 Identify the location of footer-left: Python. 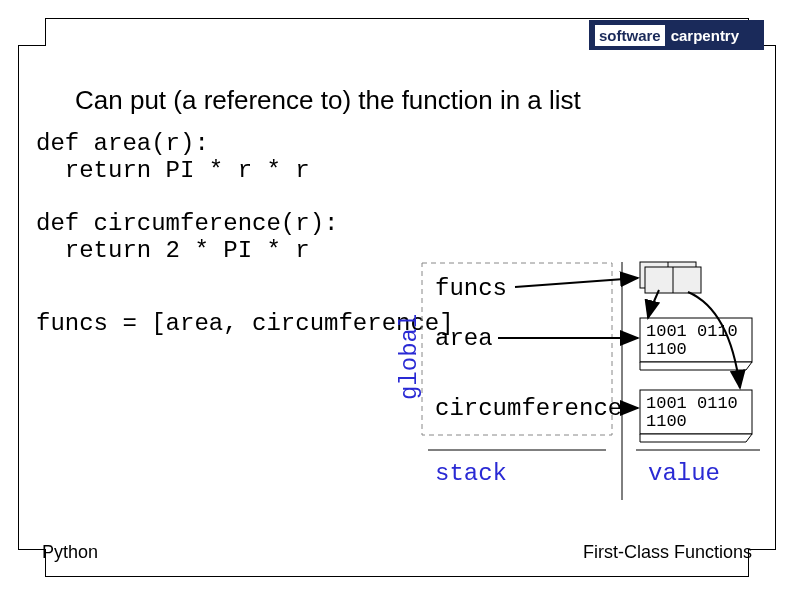
(70, 552).